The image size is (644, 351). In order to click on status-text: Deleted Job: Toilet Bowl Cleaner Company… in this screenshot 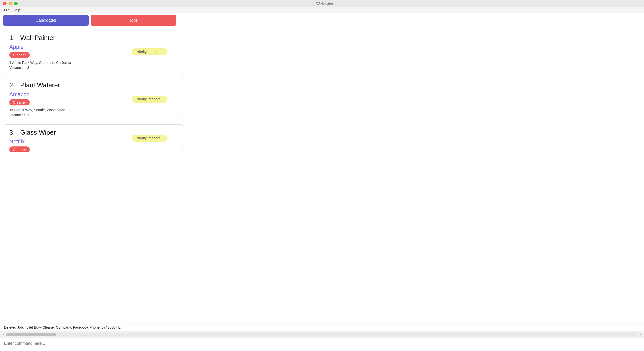, I will do `click(63, 327)`.